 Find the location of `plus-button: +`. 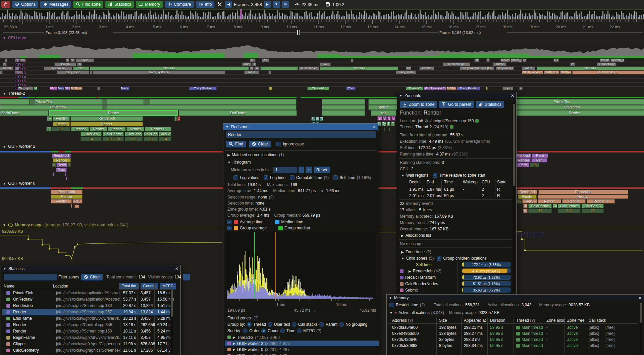

plus-button: + is located at coordinates (309, 170).